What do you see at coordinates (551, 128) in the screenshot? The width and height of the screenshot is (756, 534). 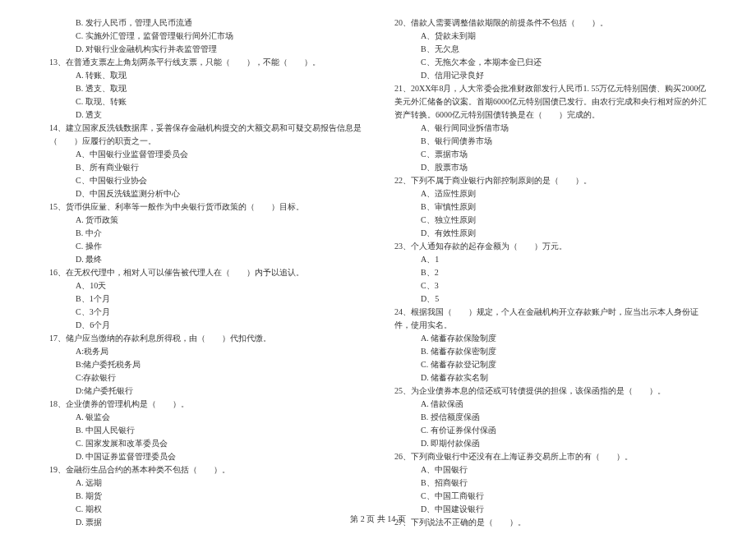 I see `q21-option-a: A、银行间同业拆借市场` at bounding box center [551, 128].